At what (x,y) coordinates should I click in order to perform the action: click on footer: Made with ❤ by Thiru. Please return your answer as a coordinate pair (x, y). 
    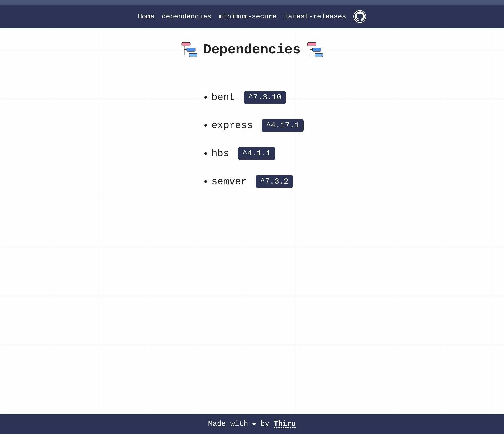
    Looking at the image, I should click on (252, 424).